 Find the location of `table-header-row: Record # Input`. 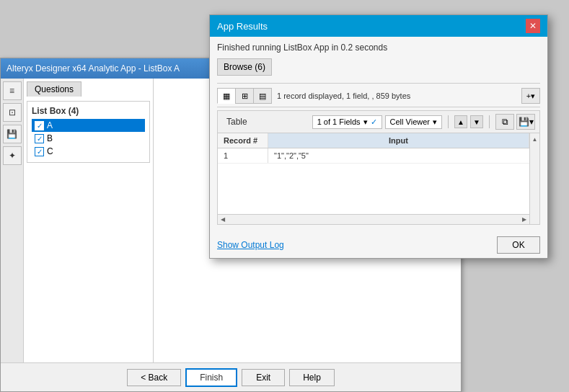

table-header-row: Record # Input is located at coordinates (374, 141).